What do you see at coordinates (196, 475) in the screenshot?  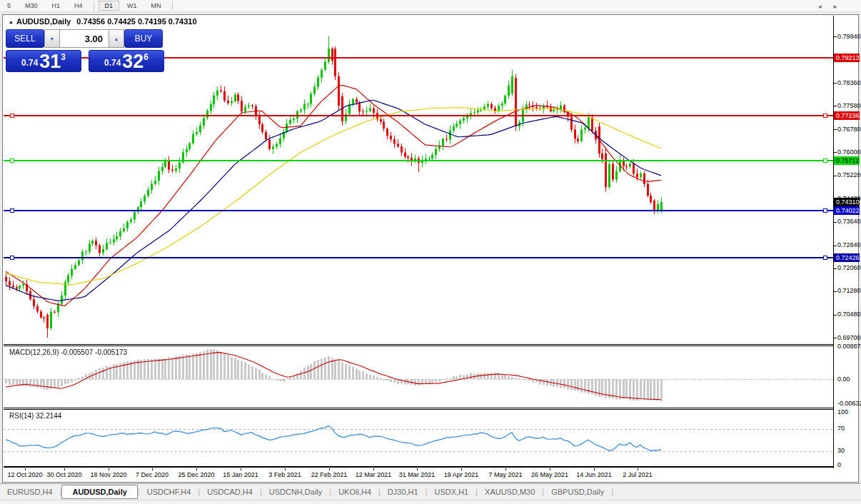 I see `date-tick-label: 25 Dec 2020` at bounding box center [196, 475].